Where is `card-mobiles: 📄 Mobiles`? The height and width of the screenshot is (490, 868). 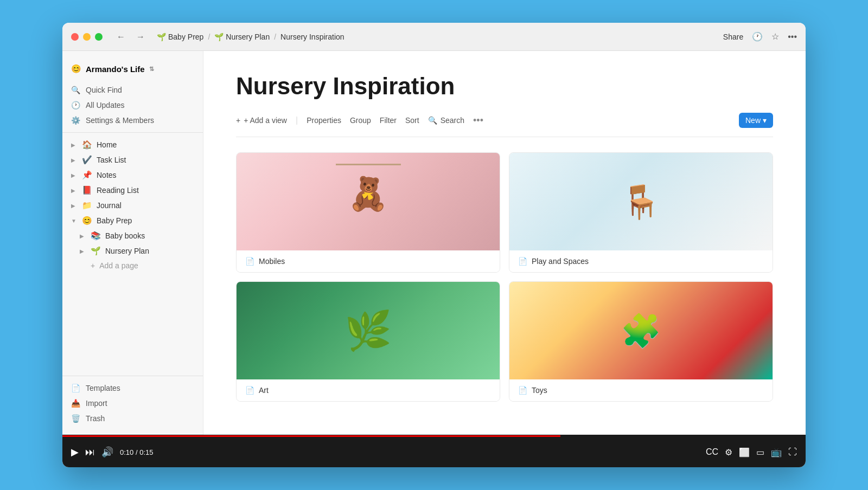 card-mobiles: 📄 Mobiles is located at coordinates (368, 212).